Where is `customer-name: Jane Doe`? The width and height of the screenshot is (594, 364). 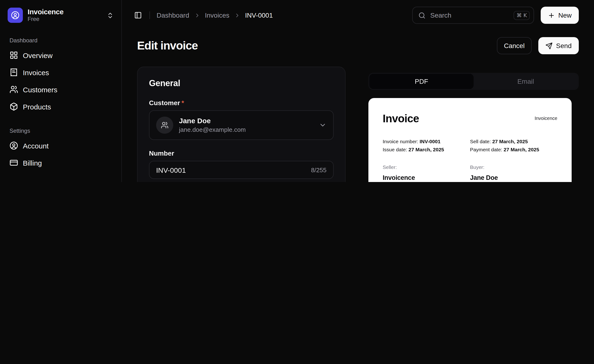 customer-name: Jane Doe is located at coordinates (212, 121).